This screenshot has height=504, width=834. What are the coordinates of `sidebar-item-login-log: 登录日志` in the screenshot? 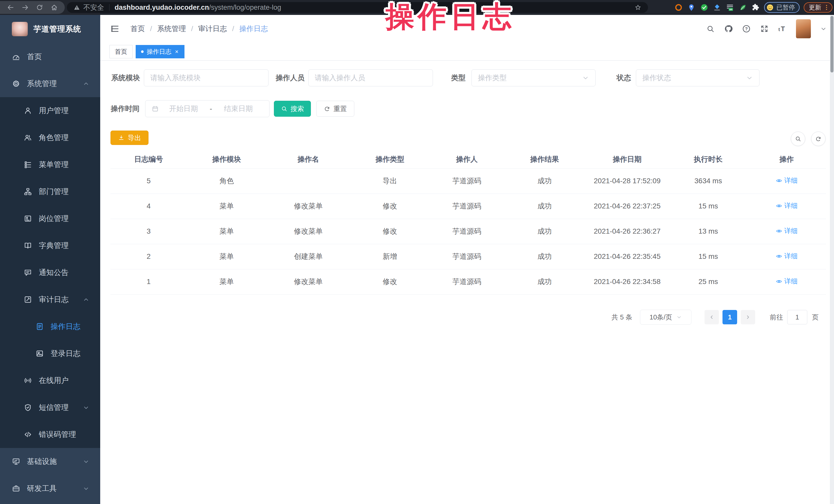 It's located at (50, 353).